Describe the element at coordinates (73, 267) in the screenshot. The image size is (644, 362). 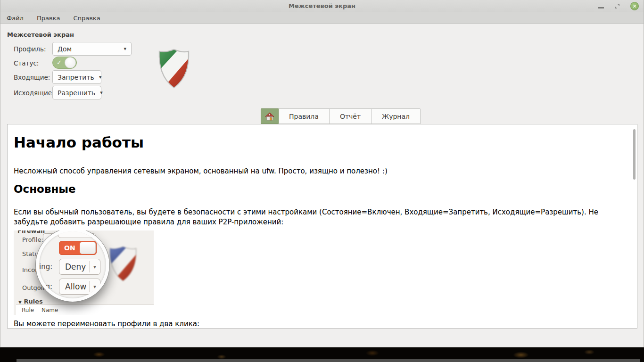
I see `deny-value: Deny` at that location.